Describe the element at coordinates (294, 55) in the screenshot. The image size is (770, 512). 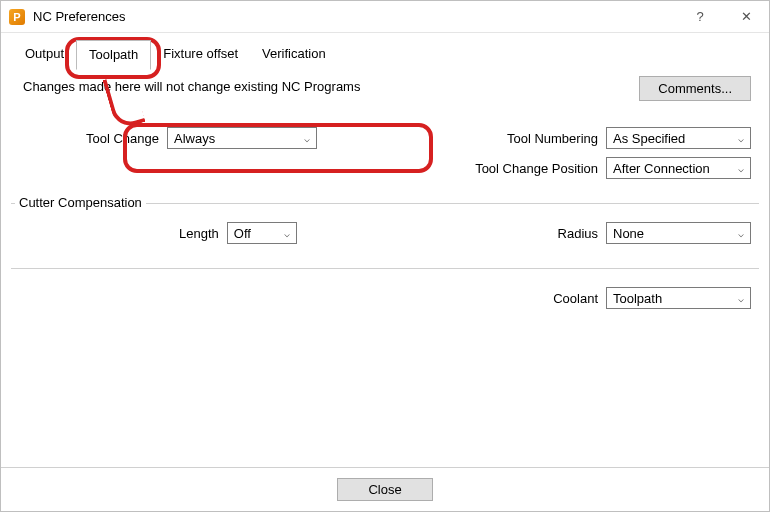
I see `tab-verification: Verification` at that location.